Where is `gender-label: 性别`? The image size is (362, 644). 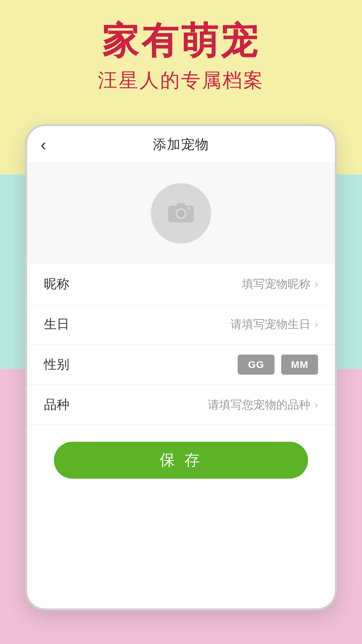
gender-label: 性别 is located at coordinates (57, 364).